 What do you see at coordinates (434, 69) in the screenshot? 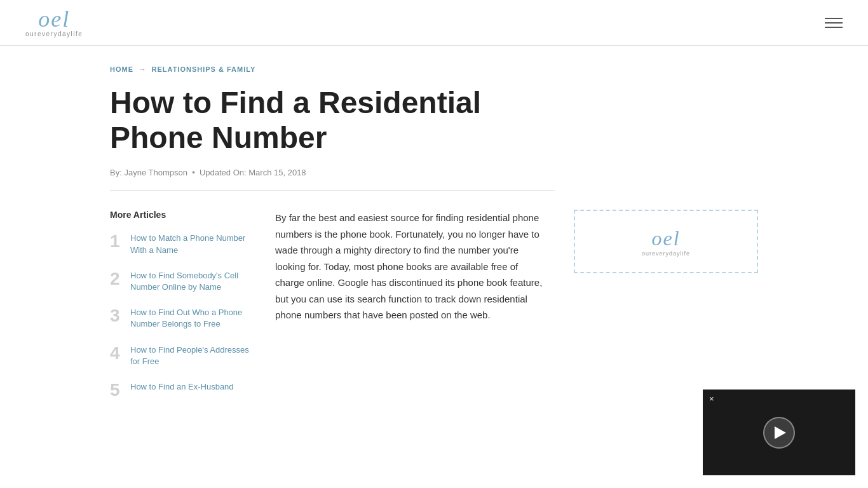
I see `breadcrumb: HOME → RELATIONSHIPS & FAMILY` at bounding box center [434, 69].